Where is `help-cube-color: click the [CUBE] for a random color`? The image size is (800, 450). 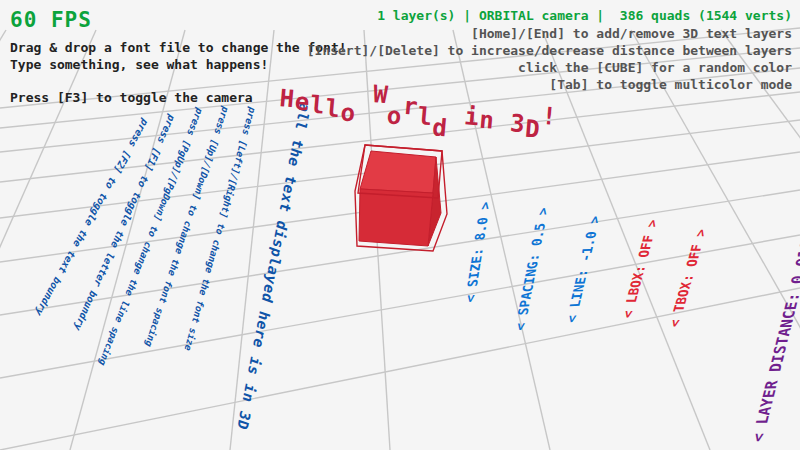
help-cube-color: click the [CUBE] for a random color is located at coordinates (655, 68).